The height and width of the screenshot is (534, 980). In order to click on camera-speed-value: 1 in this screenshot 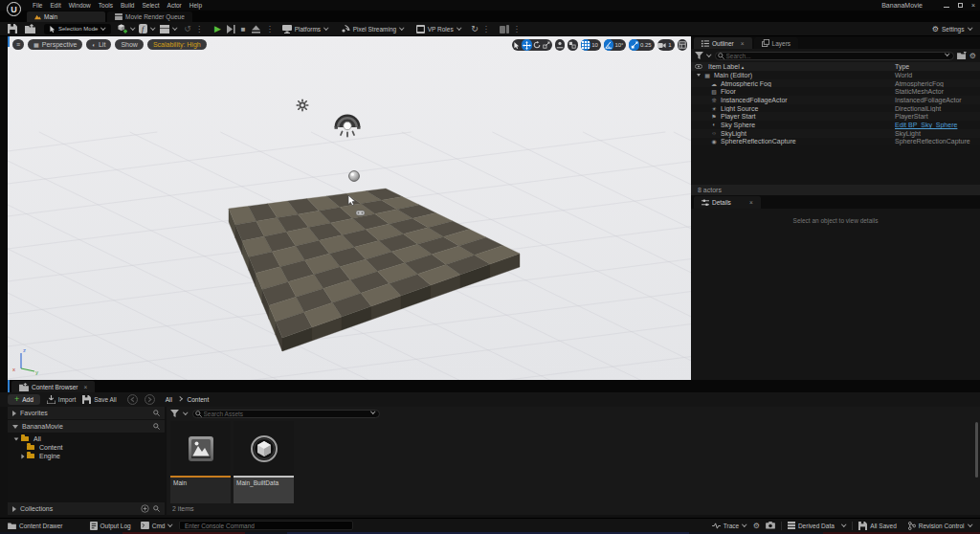, I will do `click(670, 45)`.